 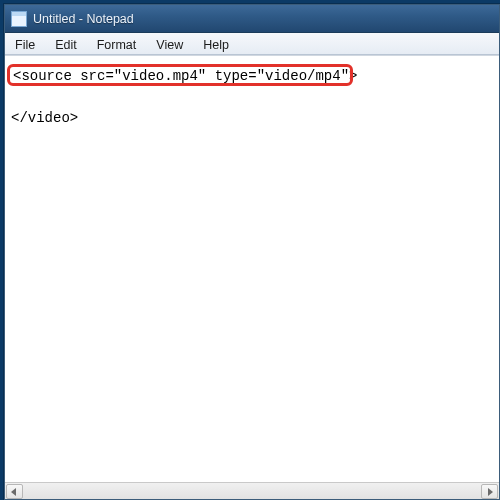 I want to click on scroll-right-arrow-icon, so click(x=490, y=492).